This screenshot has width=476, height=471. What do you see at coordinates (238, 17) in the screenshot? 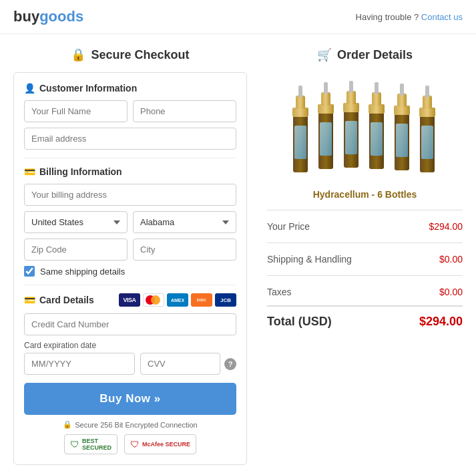
I see `header: buygoods Having trouble ? Contact us` at bounding box center [238, 17].